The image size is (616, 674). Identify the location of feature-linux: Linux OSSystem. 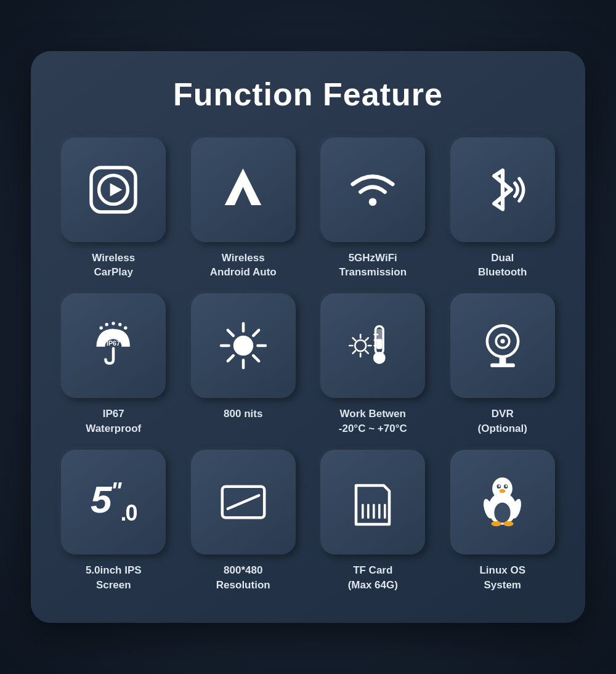
(503, 521).